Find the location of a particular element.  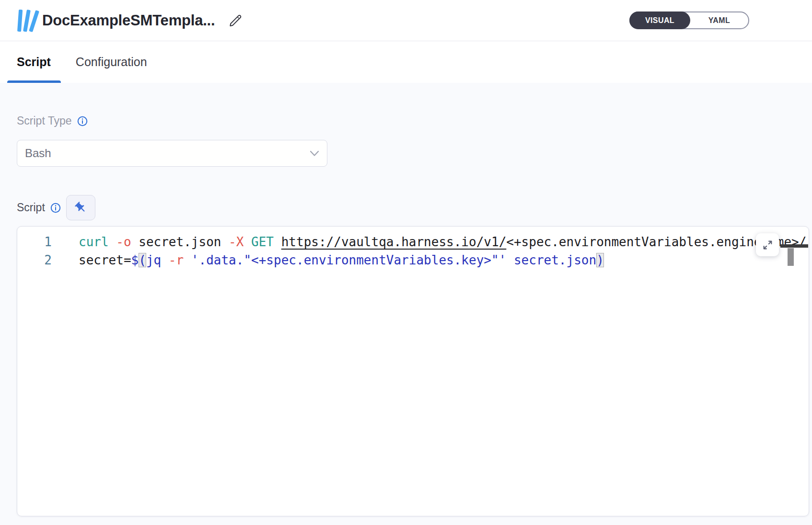

pin-script-button is located at coordinates (81, 208).